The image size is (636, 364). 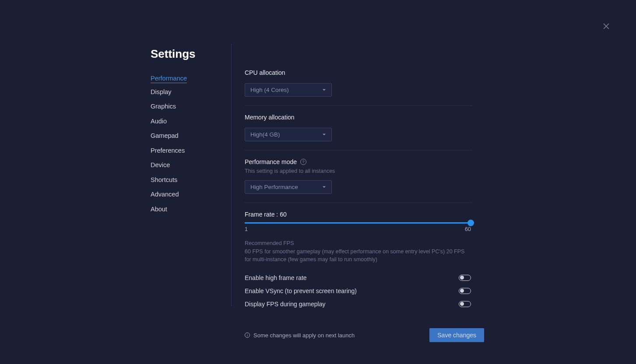 I want to click on framerate-label: Frame rate : 60, so click(x=358, y=214).